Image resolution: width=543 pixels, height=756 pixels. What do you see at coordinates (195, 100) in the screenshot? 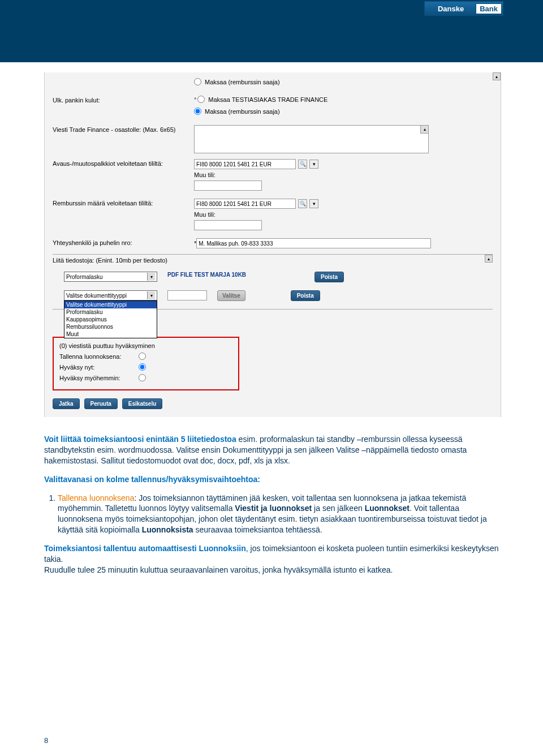
I see `required-star: *` at bounding box center [195, 100].